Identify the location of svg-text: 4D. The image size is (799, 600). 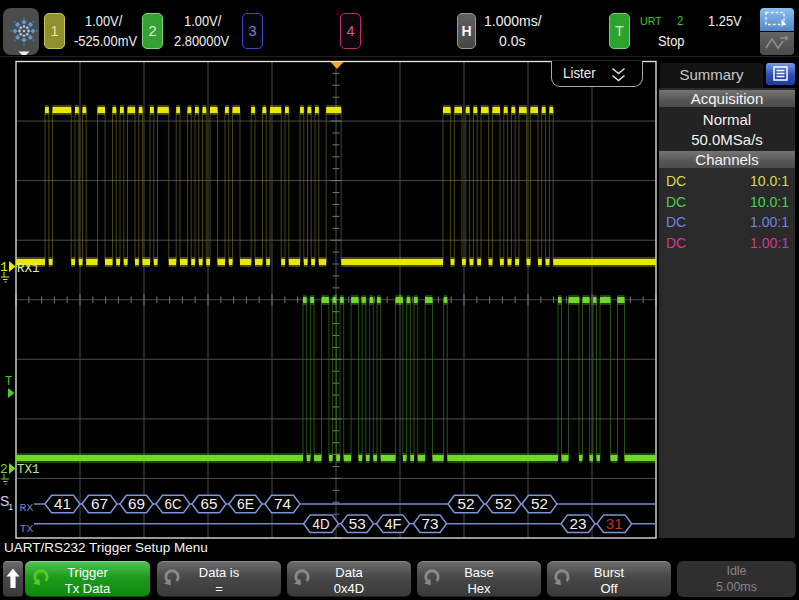
(322, 524).